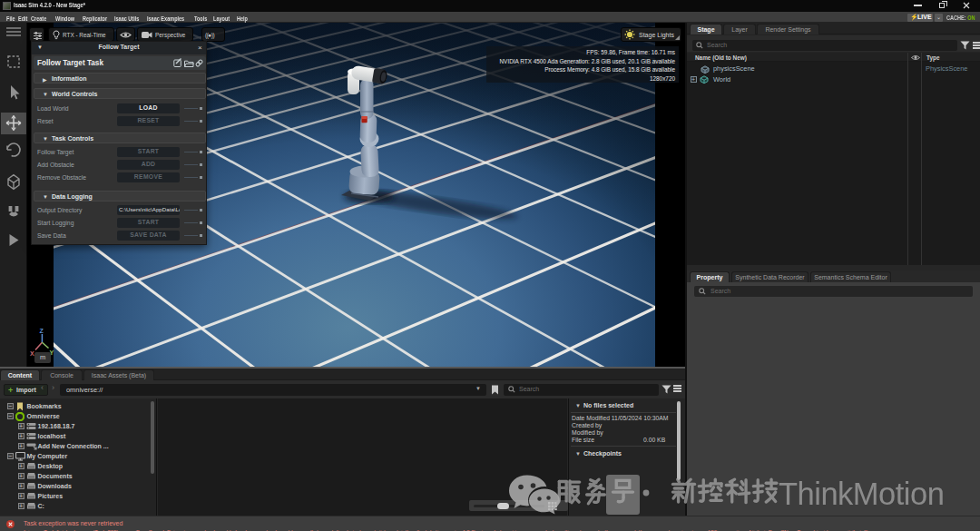 This screenshot has width=980, height=531. I want to click on svg-text: Z, so click(42, 330).